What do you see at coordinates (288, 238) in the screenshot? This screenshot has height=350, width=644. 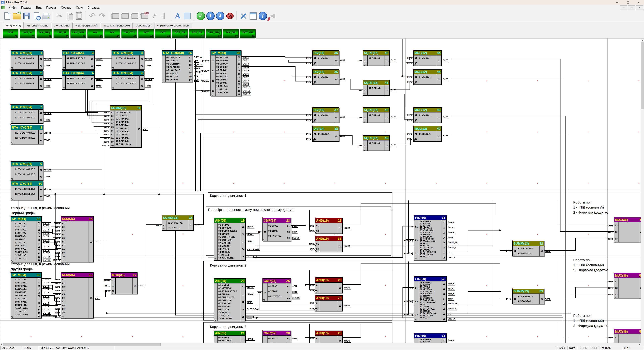 I see `output-pin: 03dLESS` at bounding box center [288, 238].